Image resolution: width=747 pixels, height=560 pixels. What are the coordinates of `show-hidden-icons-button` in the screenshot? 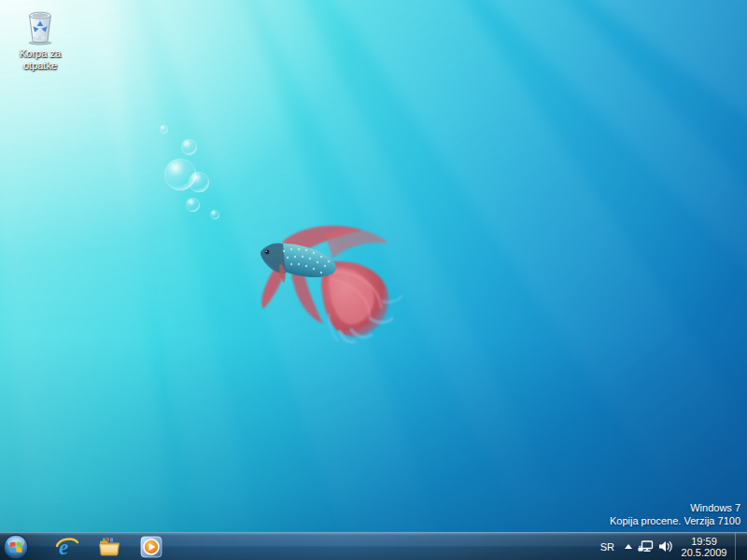 It's located at (628, 547).